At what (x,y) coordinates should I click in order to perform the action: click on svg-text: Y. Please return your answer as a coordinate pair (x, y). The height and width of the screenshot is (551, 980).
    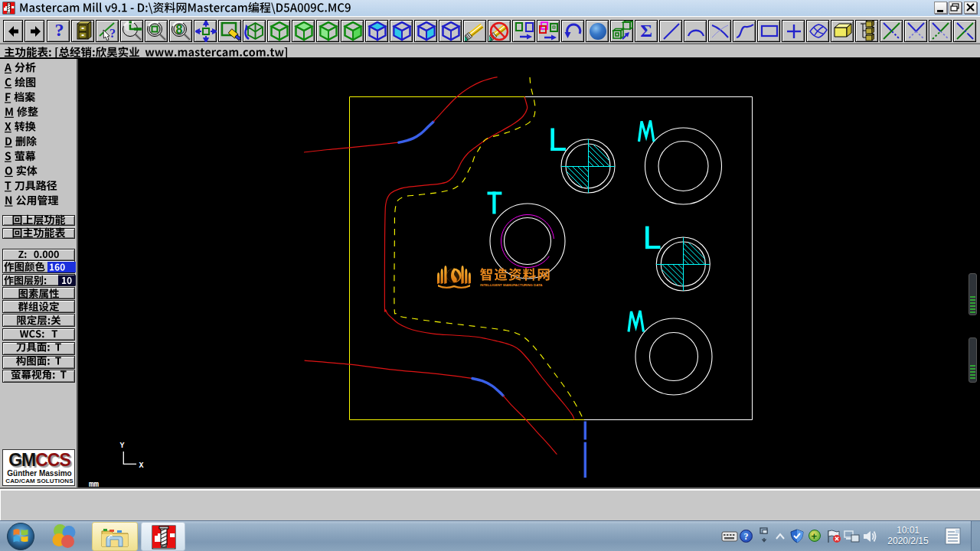
    Looking at the image, I should click on (122, 445).